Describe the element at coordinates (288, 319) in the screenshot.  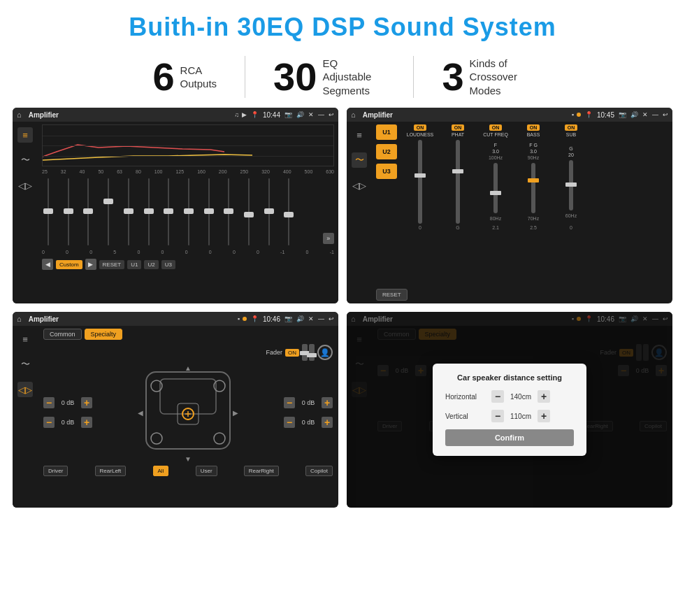
I see `camera-icon-3: 📷` at that location.